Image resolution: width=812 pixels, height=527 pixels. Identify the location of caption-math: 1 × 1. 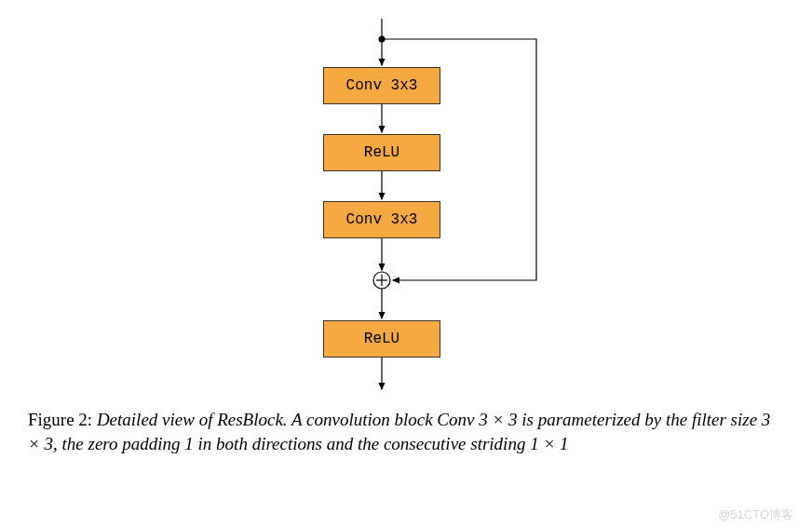
(549, 443).